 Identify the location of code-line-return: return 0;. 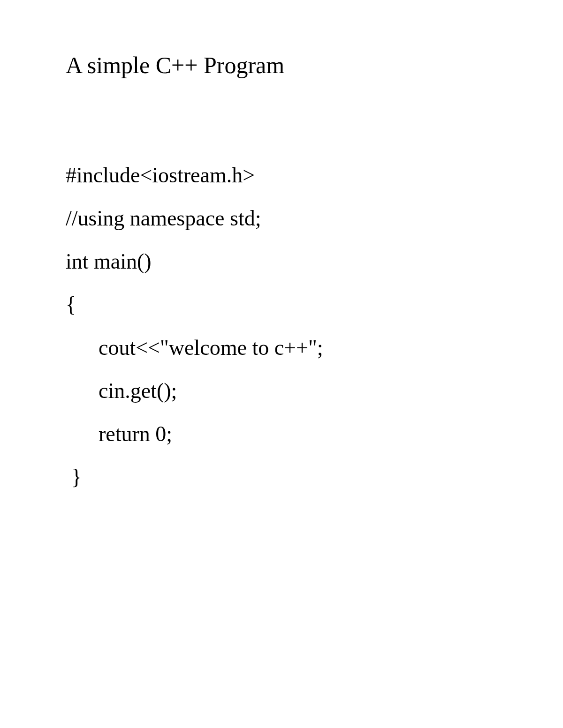
(282, 434).